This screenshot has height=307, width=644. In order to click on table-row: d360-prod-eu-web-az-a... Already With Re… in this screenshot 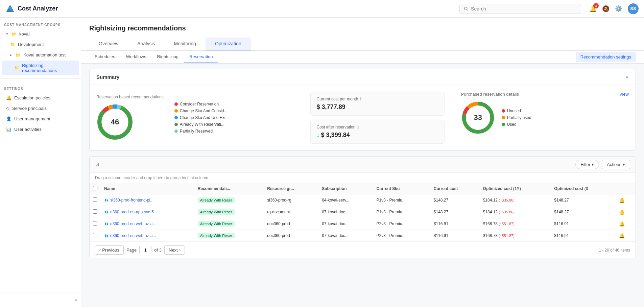, I will do `click(362, 224)`.